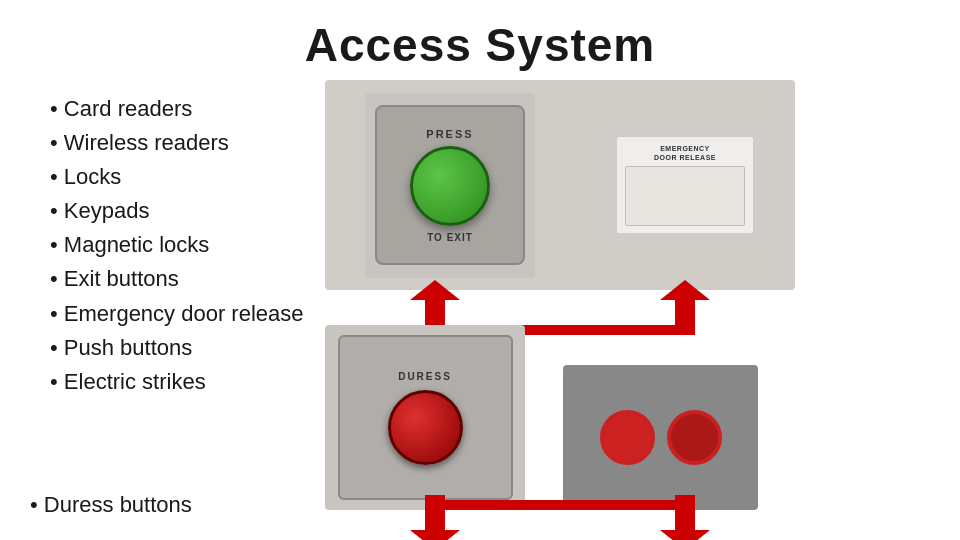  I want to click on duress-bottom: Duress buttons, so click(111, 505).